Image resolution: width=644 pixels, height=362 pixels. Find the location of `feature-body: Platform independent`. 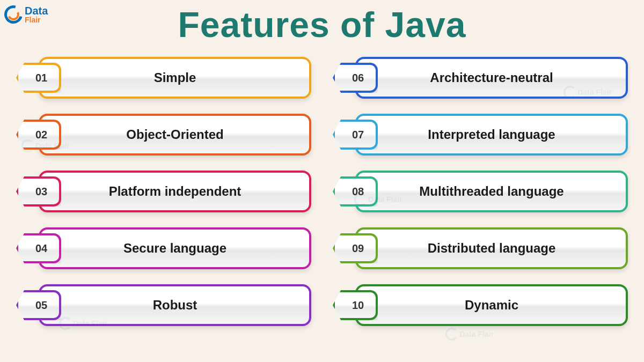

feature-body: Platform independent is located at coordinates (175, 191).